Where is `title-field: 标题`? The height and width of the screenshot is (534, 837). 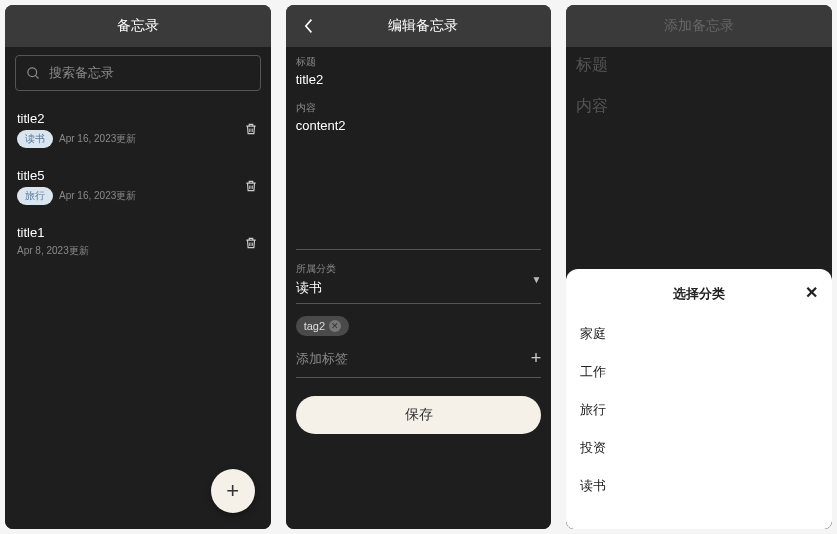 title-field: 标题 is located at coordinates (699, 66).